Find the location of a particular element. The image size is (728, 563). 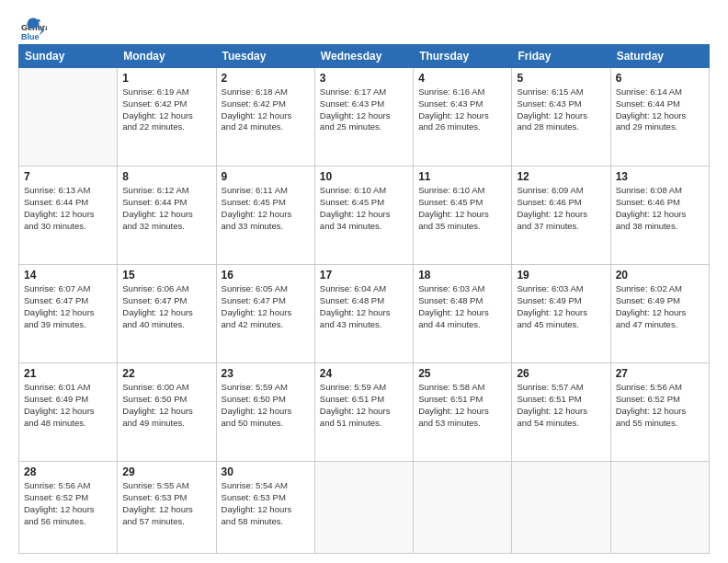

day-number: 12 is located at coordinates (561, 177).